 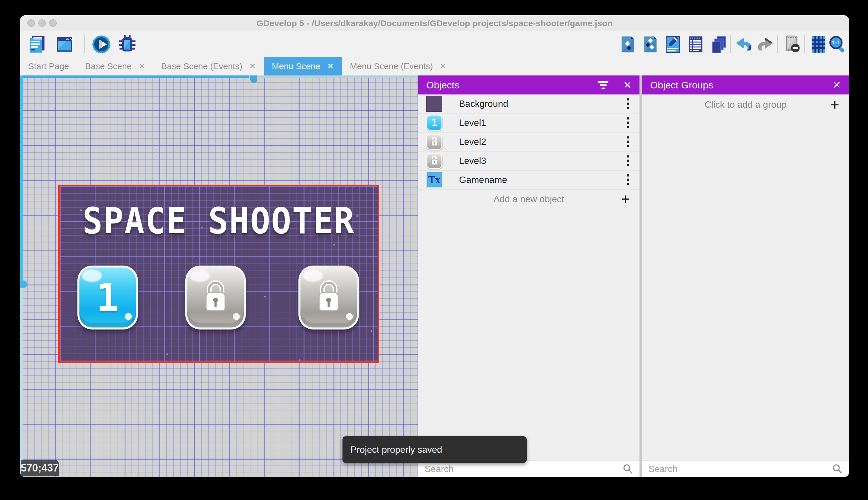 What do you see at coordinates (766, 45) in the screenshot?
I see `redo-icon` at bounding box center [766, 45].